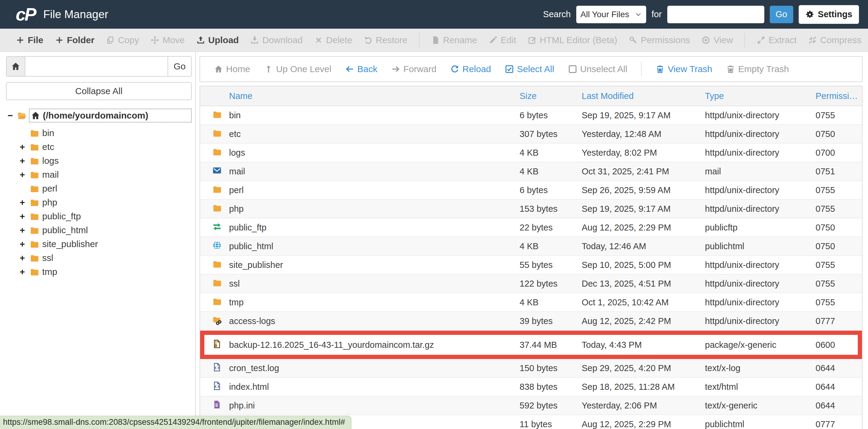 The height and width of the screenshot is (429, 868). What do you see at coordinates (319, 40) in the screenshot?
I see `x-icon` at bounding box center [319, 40].